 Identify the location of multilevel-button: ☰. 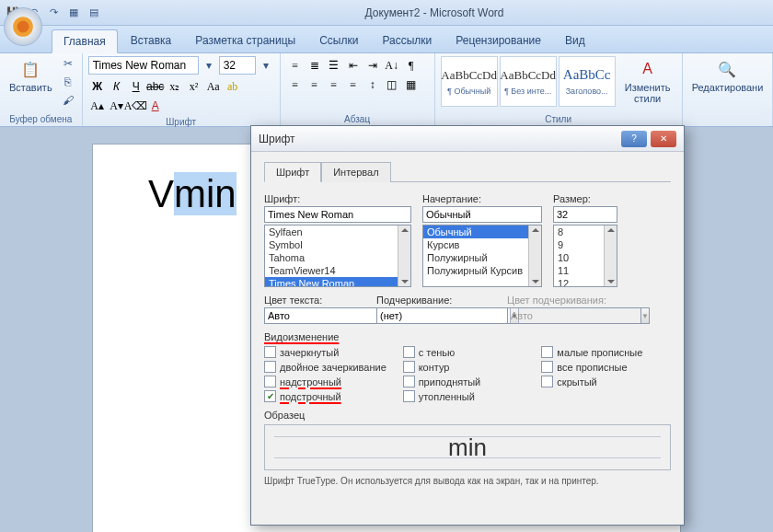
(334, 65).